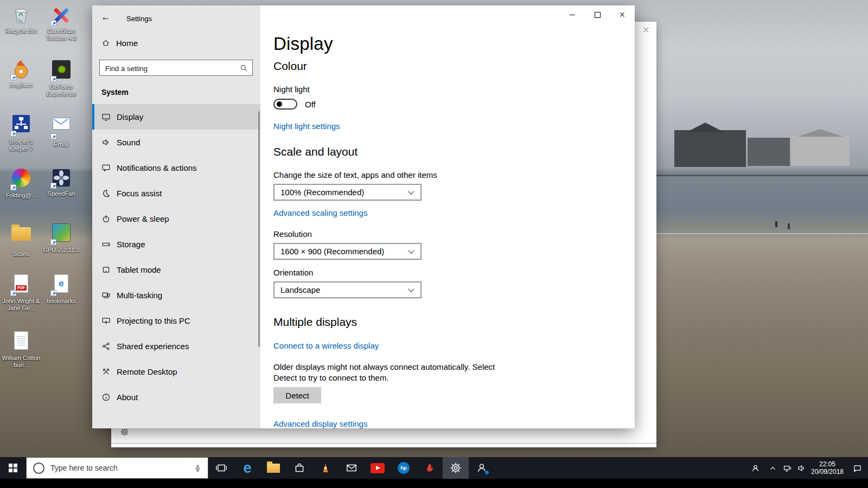 The image size is (868, 488). Describe the element at coordinates (787, 468) in the screenshot. I see `network-tray-button` at that location.